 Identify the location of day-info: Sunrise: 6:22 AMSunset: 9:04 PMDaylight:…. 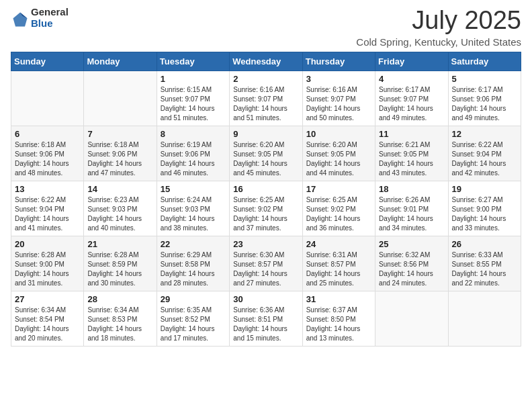
(485, 159).